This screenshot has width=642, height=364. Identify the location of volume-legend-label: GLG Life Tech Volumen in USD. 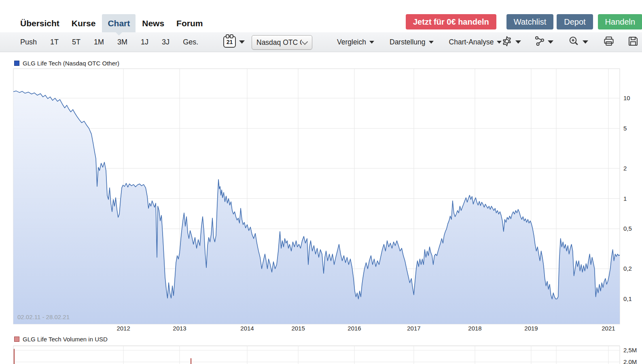
(65, 339).